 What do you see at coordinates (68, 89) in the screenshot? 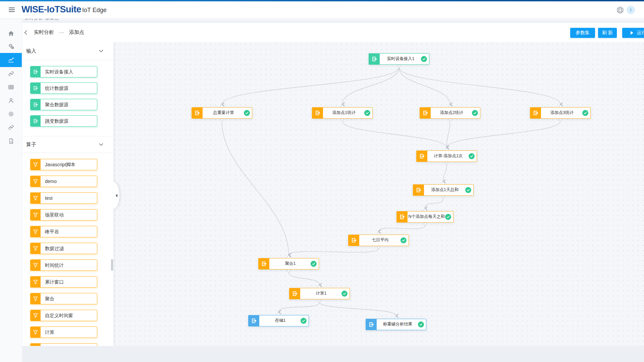
I see `section-input: 输入 实时设备接入 统计数据源` at bounding box center [68, 89].